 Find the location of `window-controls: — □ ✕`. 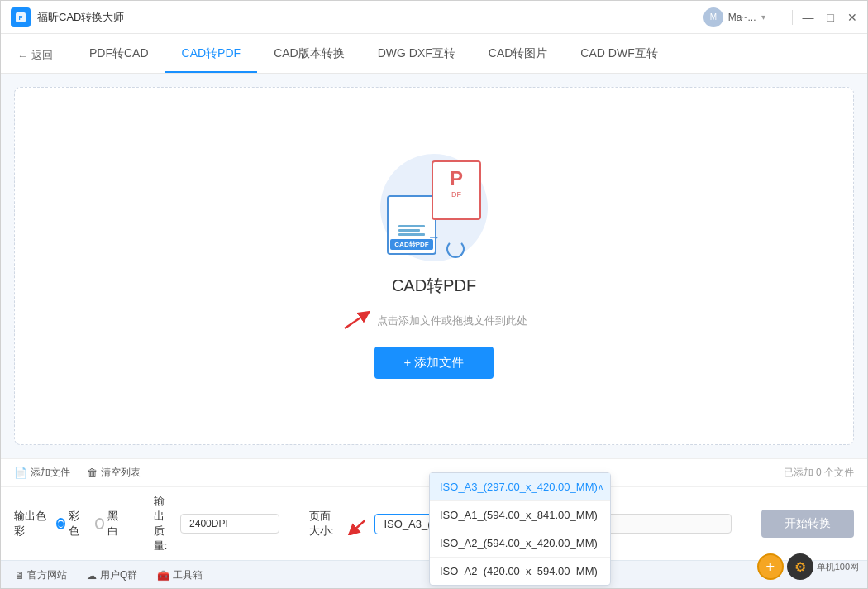

window-controls: — □ ✕ is located at coordinates (830, 17).